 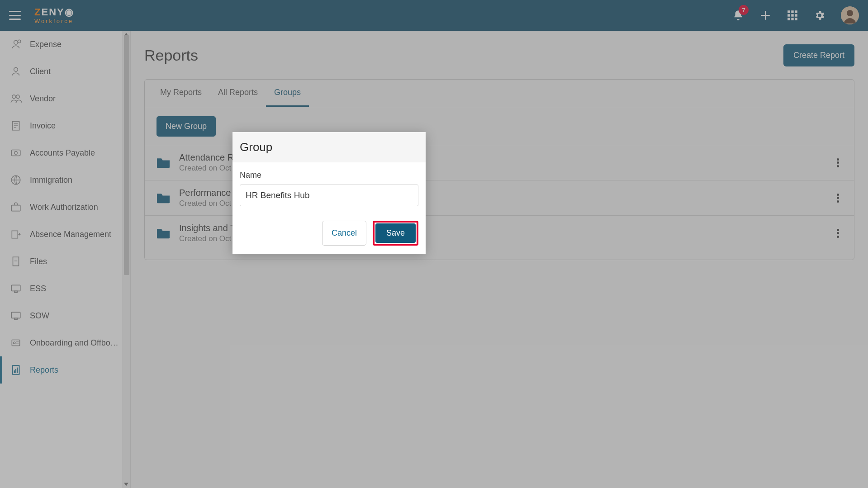 I want to click on group-modal: Group Name Cancel Save, so click(x=329, y=193).